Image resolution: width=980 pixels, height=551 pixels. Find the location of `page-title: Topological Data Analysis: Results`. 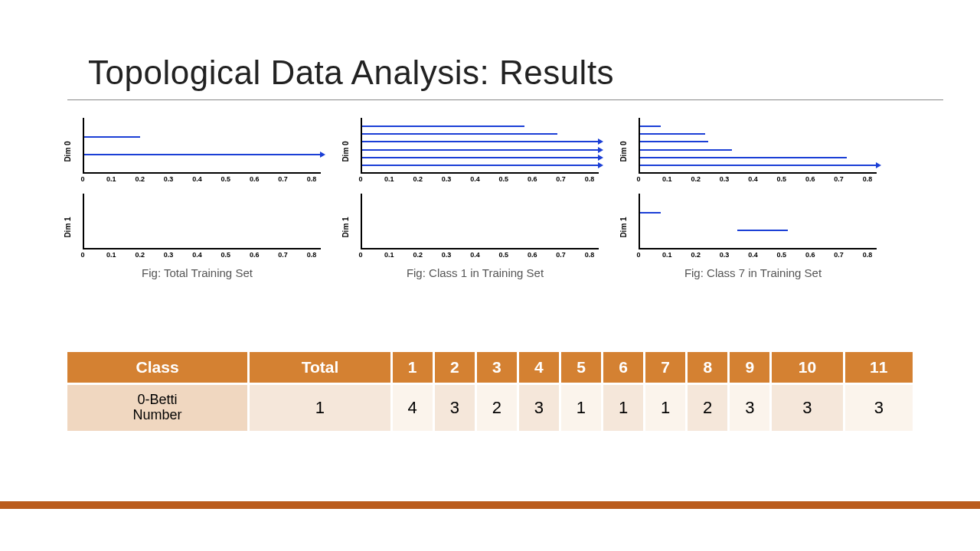

page-title: Topological Data Analysis: Results is located at coordinates (351, 73).